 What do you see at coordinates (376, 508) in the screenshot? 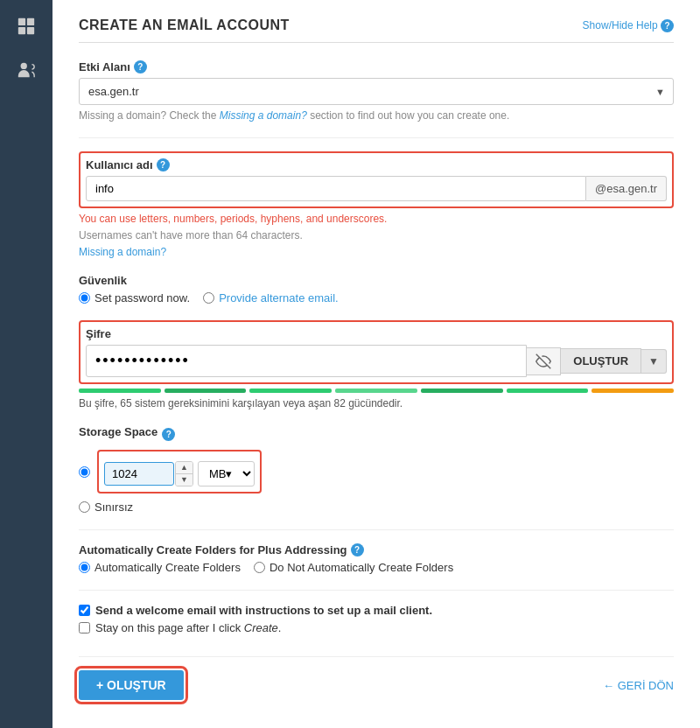
I see `unlimited-storage-label: Sınırsız` at bounding box center [376, 508].